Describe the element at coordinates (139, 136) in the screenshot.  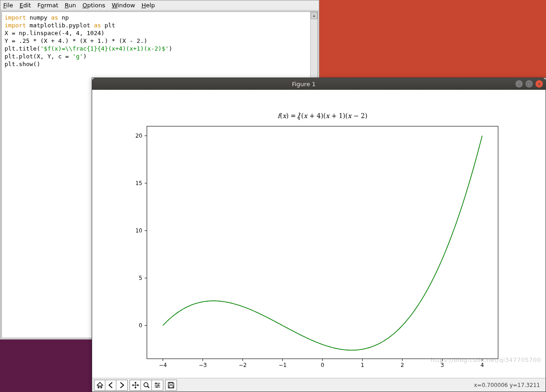
I see `svg-text: 20` at that location.